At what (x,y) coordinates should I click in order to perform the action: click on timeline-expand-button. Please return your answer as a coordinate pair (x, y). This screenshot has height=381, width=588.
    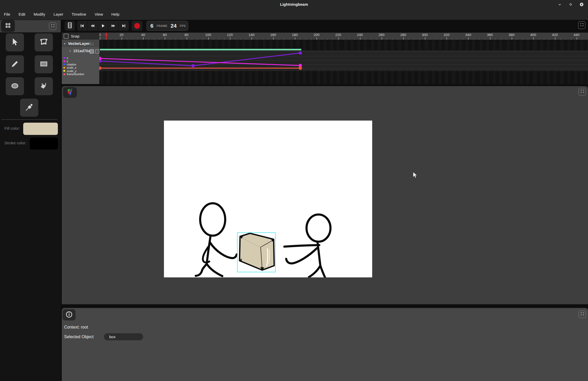
    Looking at the image, I should click on (582, 25).